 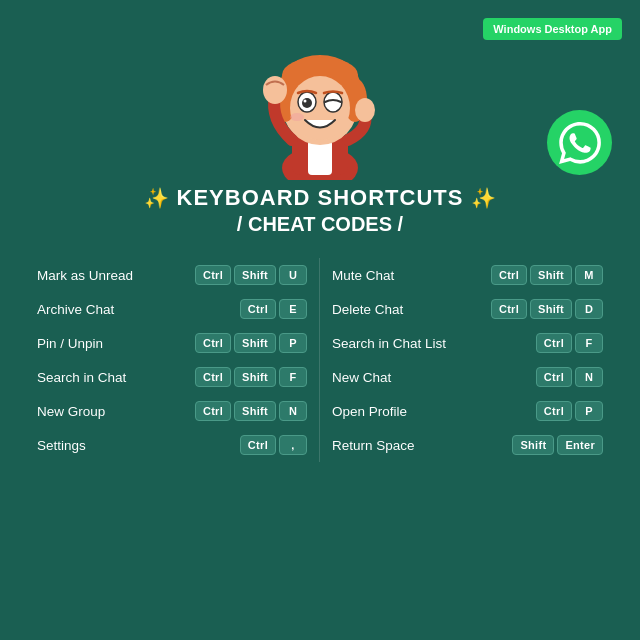 I want to click on shortcut-label: Settings, so click(x=136, y=446).